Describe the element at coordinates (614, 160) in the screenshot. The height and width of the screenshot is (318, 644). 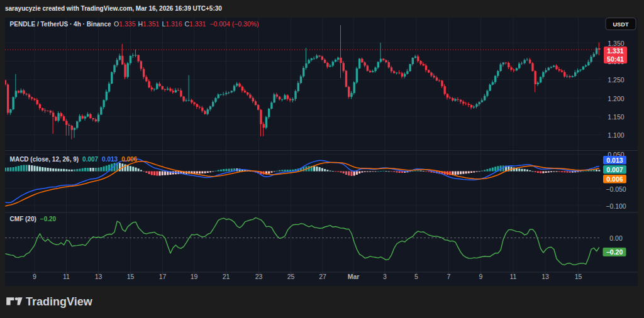
I see `svg-text: 0.013` at that location.